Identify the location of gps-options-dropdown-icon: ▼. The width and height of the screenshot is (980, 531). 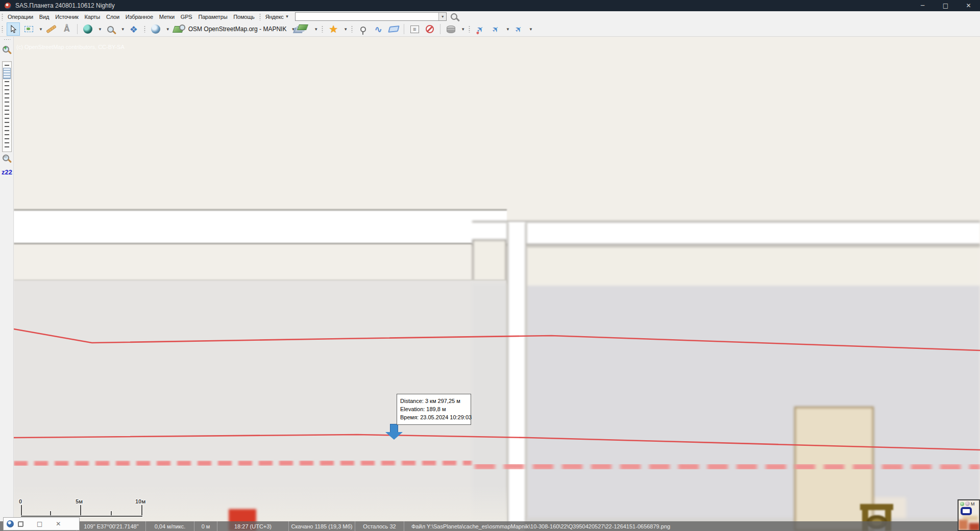
(531, 30).